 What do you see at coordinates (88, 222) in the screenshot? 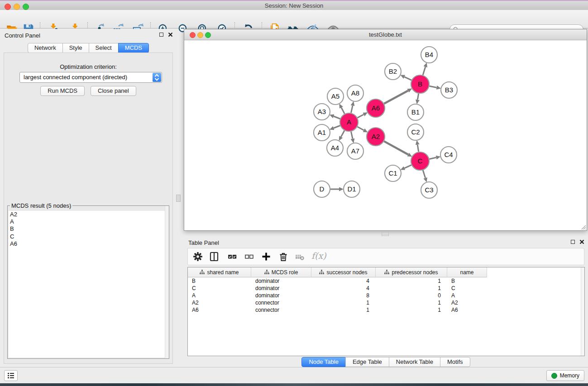
I see `mcds-result-item: A` at bounding box center [88, 222].